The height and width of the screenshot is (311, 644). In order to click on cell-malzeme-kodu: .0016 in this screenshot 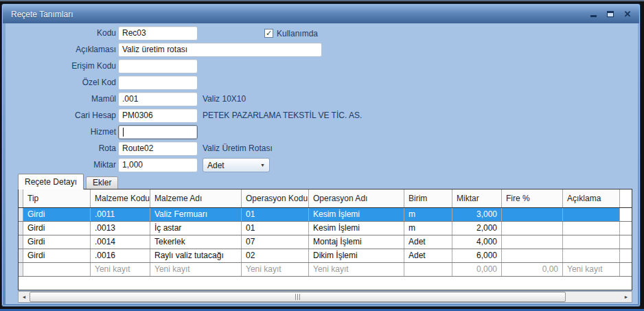, I will do `click(121, 255)`.